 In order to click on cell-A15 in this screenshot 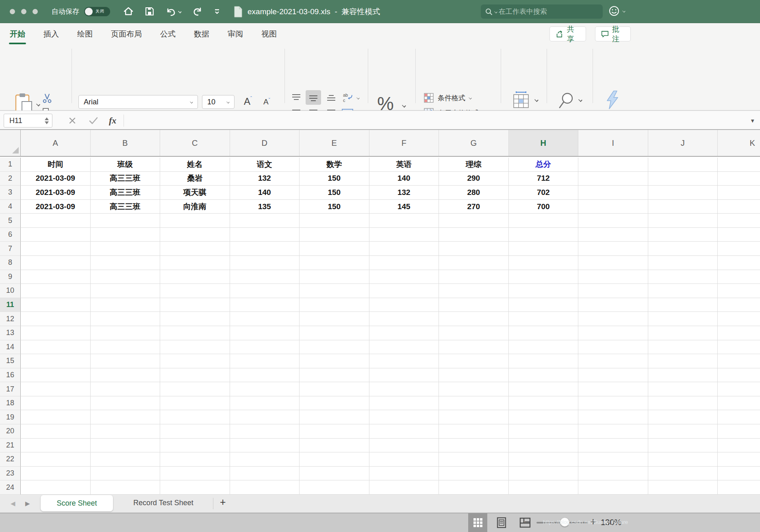, I will do `click(56, 361)`.